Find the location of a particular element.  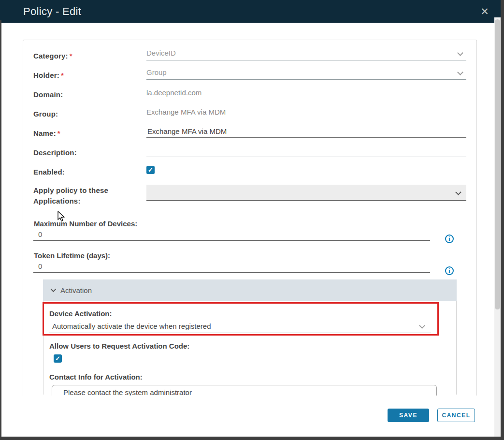

category-value: DeviceID is located at coordinates (306, 52).